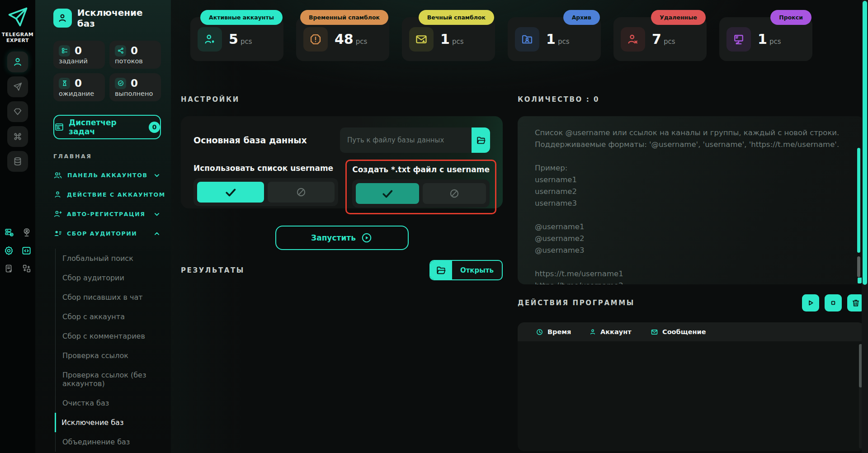  What do you see at coordinates (155, 127) in the screenshot?
I see `task-manager-badge: 0` at bounding box center [155, 127].